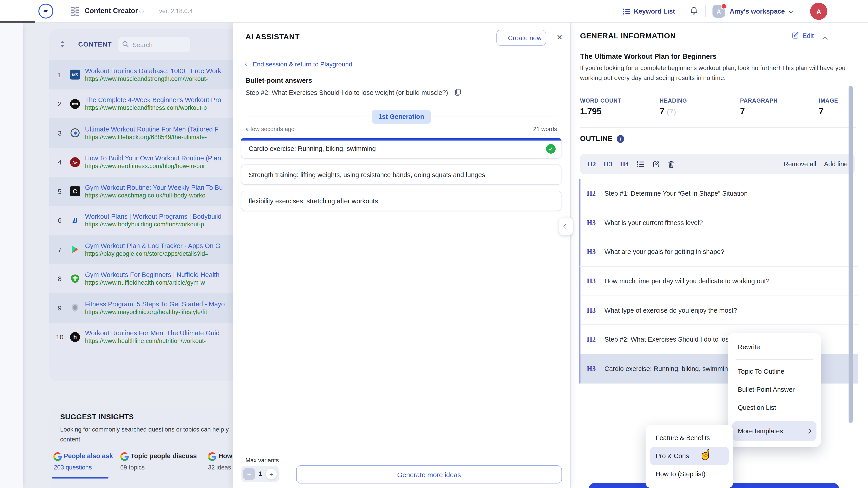  Describe the element at coordinates (225, 456) in the screenshot. I see `tab-how: How` at that location.